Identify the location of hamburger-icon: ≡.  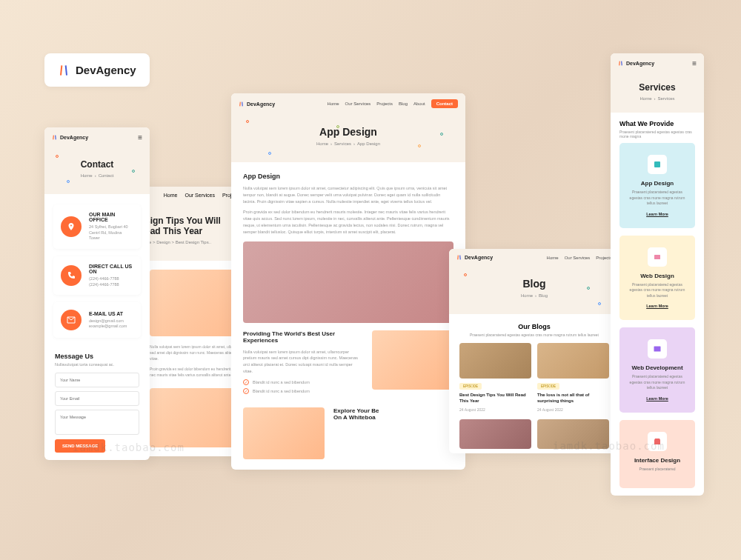
(140, 138).